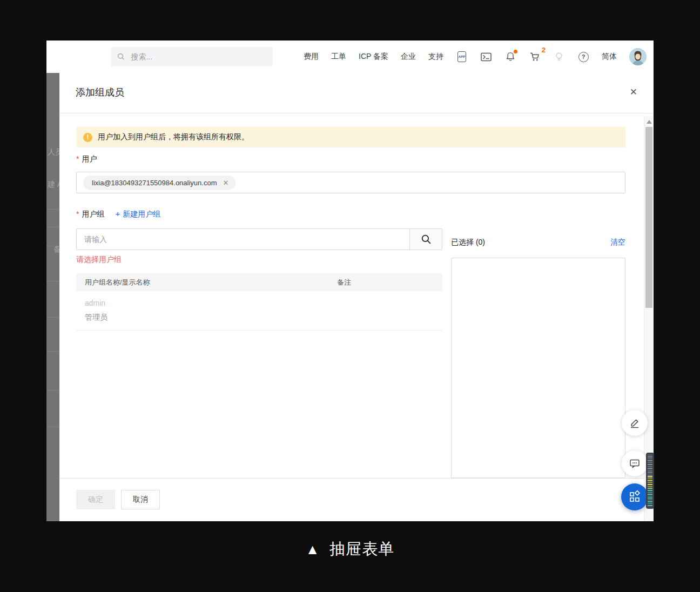  What do you see at coordinates (53, 152) in the screenshot?
I see `underlay-fragment: 人员` at bounding box center [53, 152].